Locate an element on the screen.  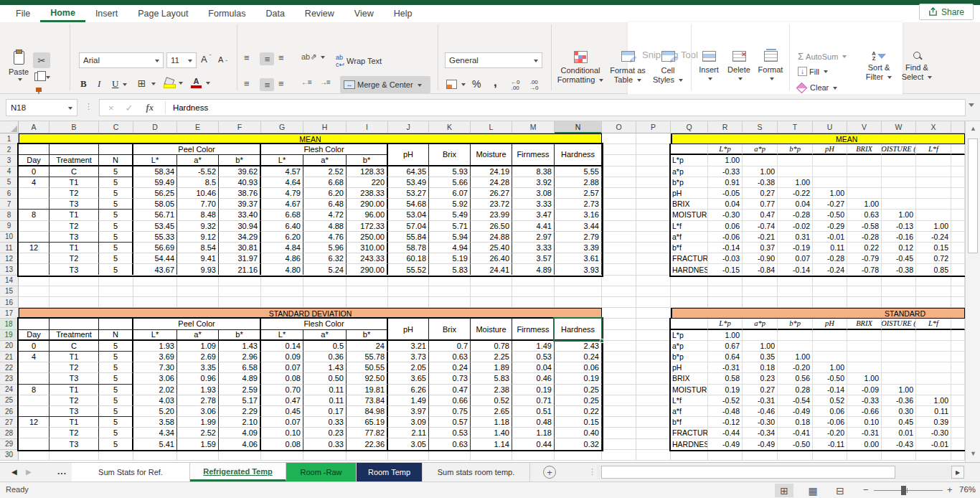
column-header-I: I is located at coordinates (367, 128).